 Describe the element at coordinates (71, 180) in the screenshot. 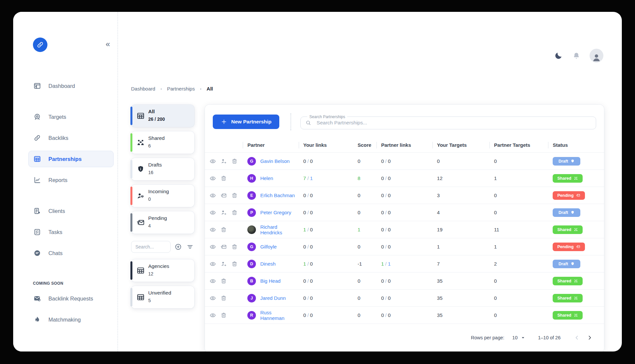

I see `sidebar-item-reports: Reports` at that location.